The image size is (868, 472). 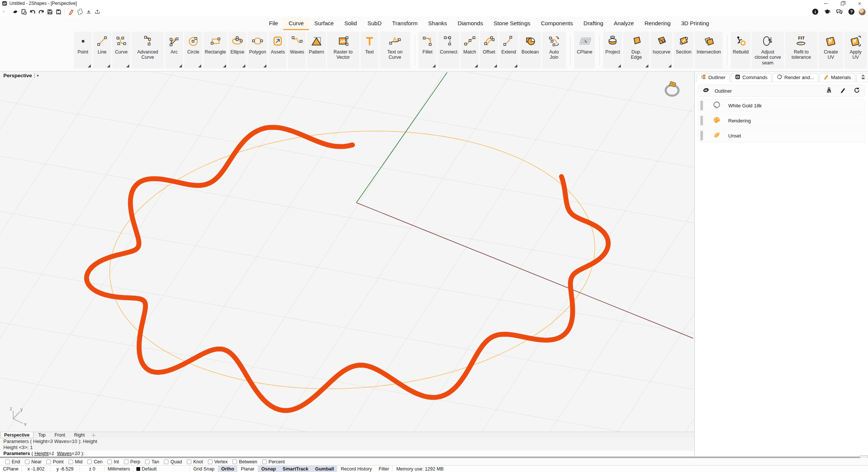 What do you see at coordinates (121, 50) in the screenshot?
I see `toolbar-button-curve: Curve` at bounding box center [121, 50].